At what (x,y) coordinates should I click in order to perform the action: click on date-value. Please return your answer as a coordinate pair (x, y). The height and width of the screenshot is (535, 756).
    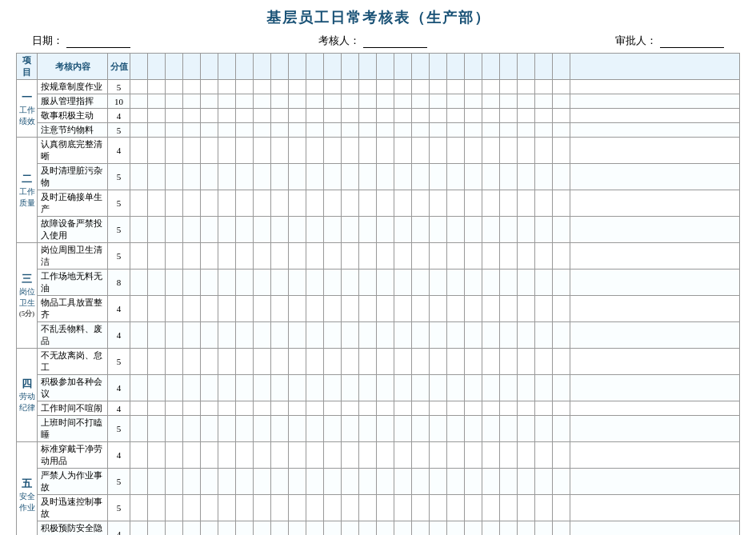
    Looking at the image, I should click on (98, 41).